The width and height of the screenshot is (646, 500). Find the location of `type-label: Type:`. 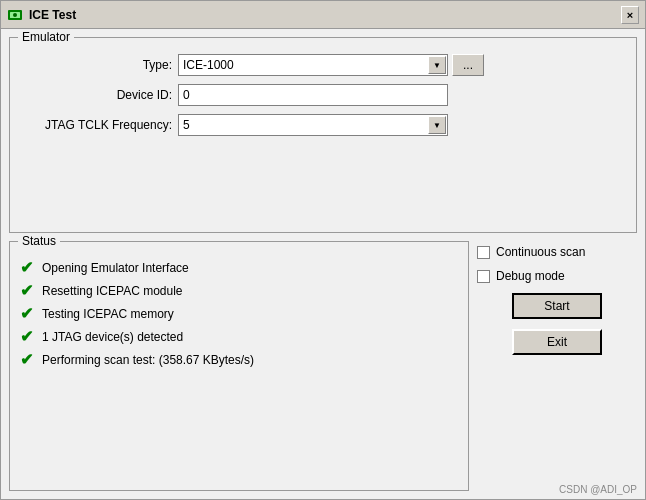

type-label: Type: is located at coordinates (98, 65).